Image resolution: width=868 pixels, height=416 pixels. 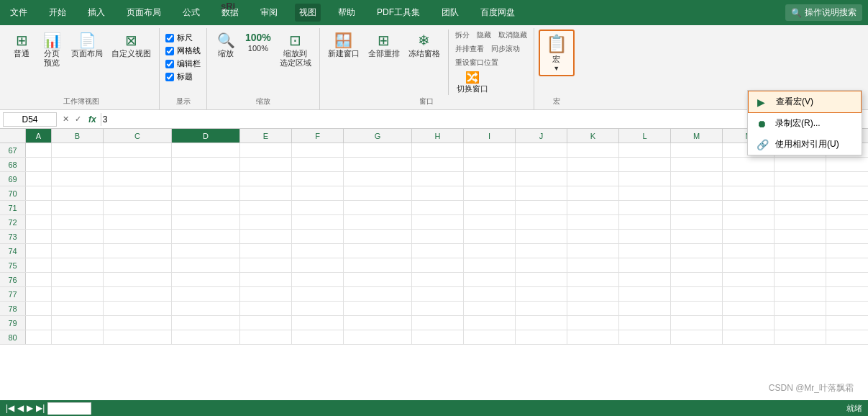 What do you see at coordinates (557, 53) in the screenshot?
I see `btn-macro: 📋 宏 ▼` at bounding box center [557, 53].